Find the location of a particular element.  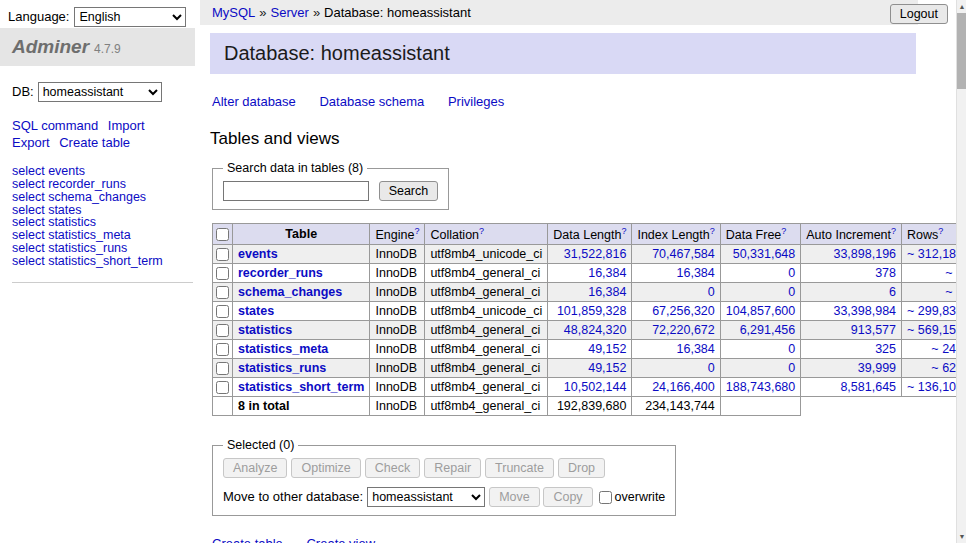

select-table-link: select states is located at coordinates (46, 210).